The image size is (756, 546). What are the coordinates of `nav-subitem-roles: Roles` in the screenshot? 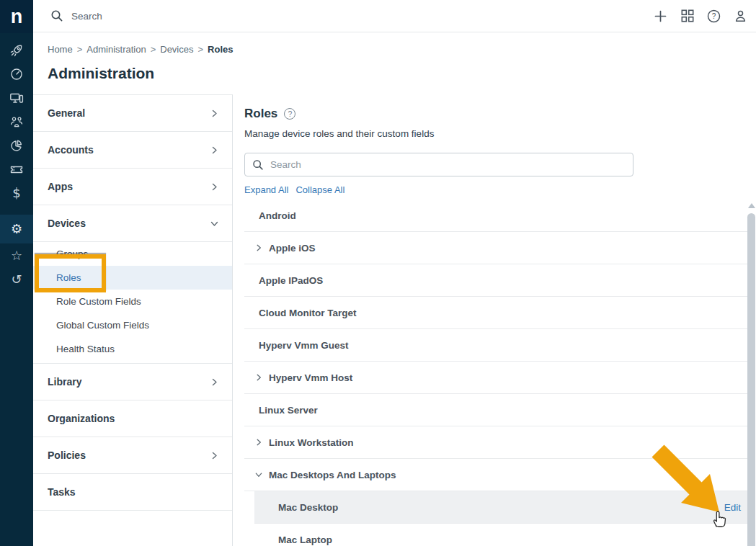 It's located at (133, 278).